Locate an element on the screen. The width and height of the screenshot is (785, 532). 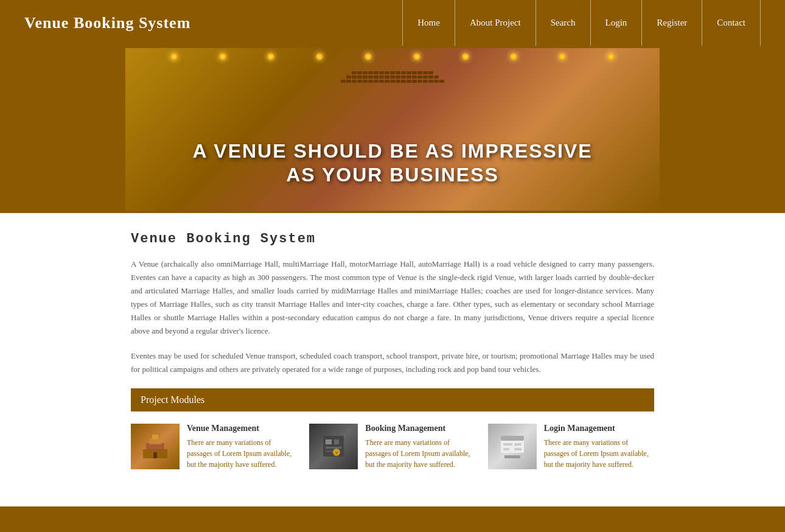
module-title-login: Login Management is located at coordinates (599, 429).